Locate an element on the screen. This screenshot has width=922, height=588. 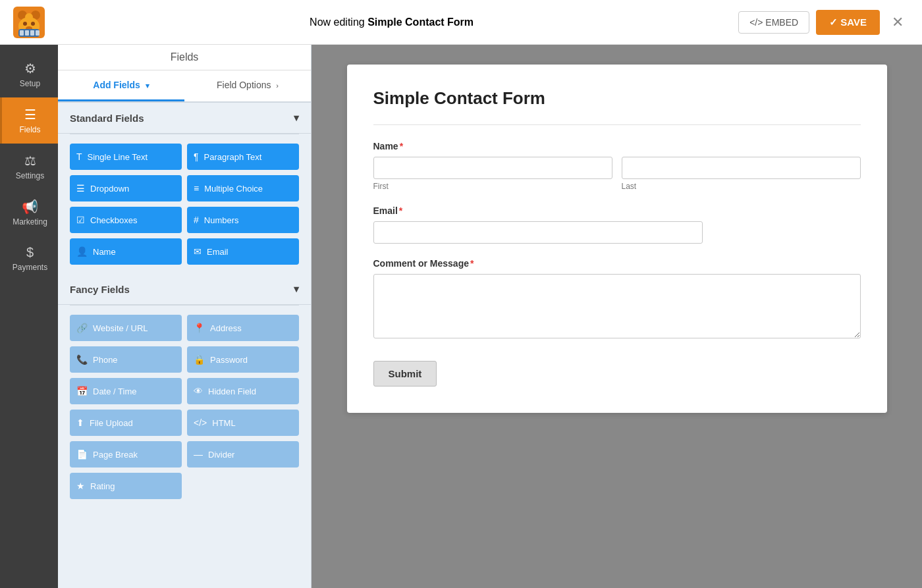
tab-field-options: Field Options › is located at coordinates (248, 86).